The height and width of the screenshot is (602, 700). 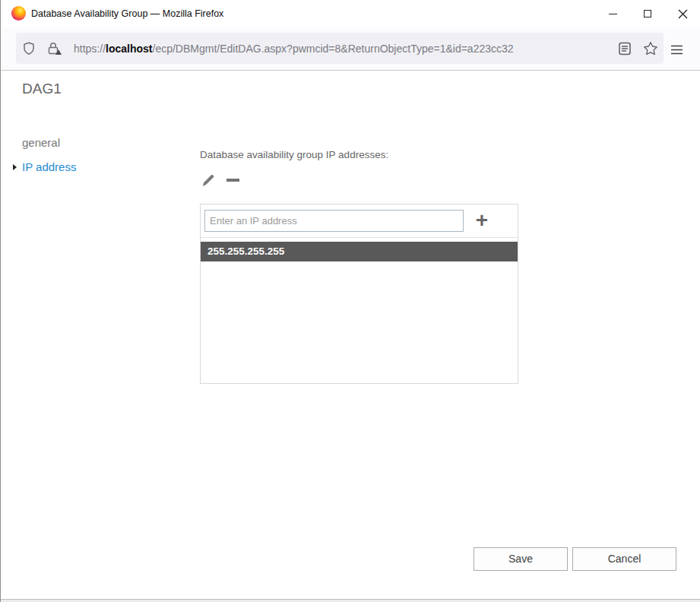 I want to click on ip-addresses-label: Database availability group IP addresses…, so click(x=294, y=155).